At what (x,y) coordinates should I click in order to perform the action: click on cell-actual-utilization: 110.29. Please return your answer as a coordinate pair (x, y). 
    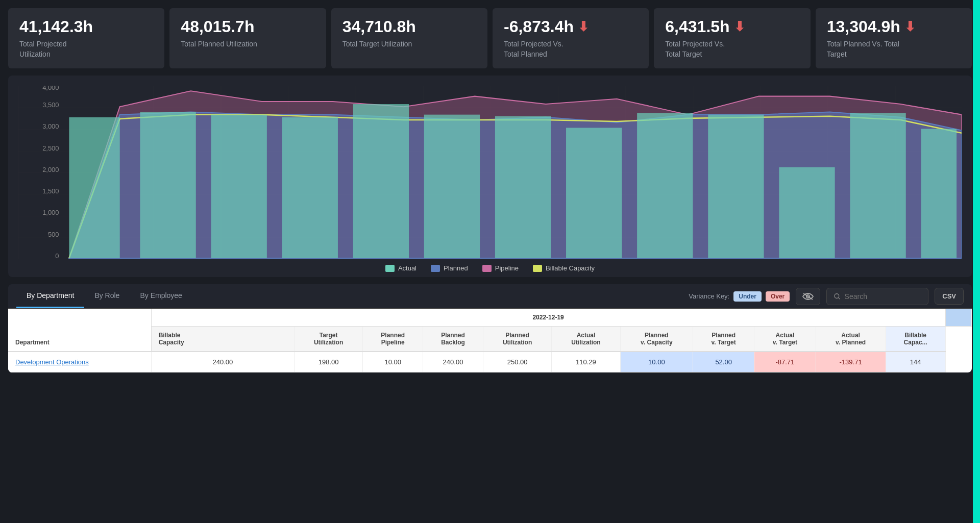
    Looking at the image, I should click on (586, 362).